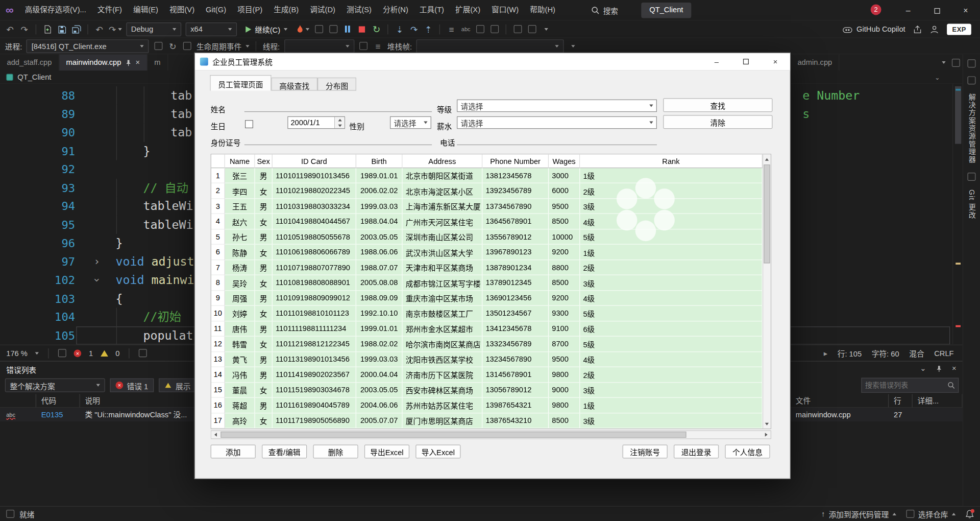 This screenshot has width=980, height=521. What do you see at coordinates (487, 191) in the screenshot?
I see `table-row: 2李四女1101021988020223452006.02.02北京市海淀区某小…` at bounding box center [487, 191].